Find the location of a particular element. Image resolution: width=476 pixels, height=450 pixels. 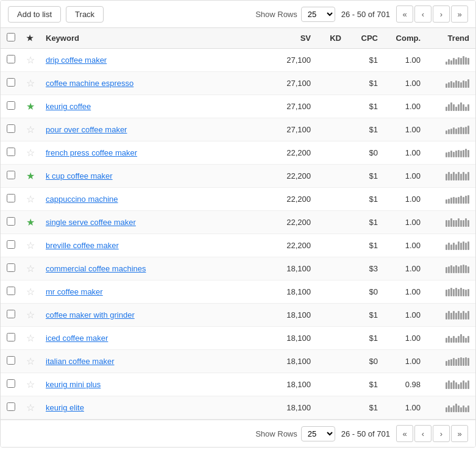

footer-page-prev-button: ‹ is located at coordinates (423, 434).